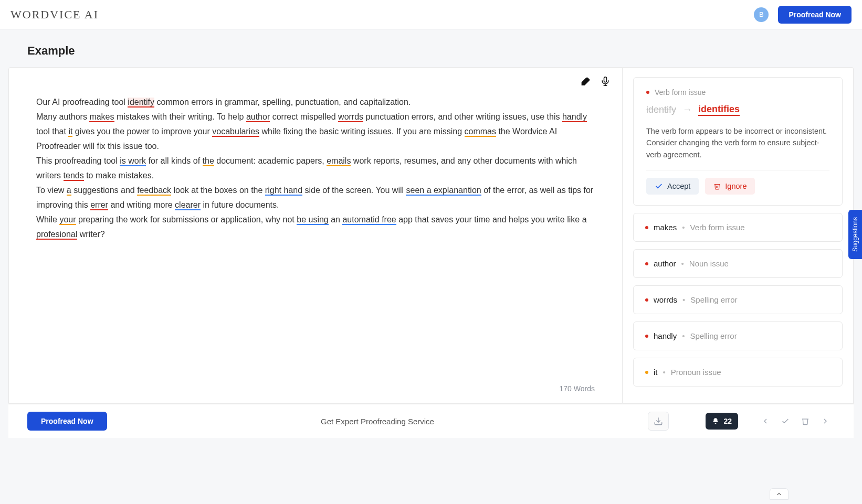 The width and height of the screenshot is (862, 504). I want to click on original-word: identify, so click(661, 110).